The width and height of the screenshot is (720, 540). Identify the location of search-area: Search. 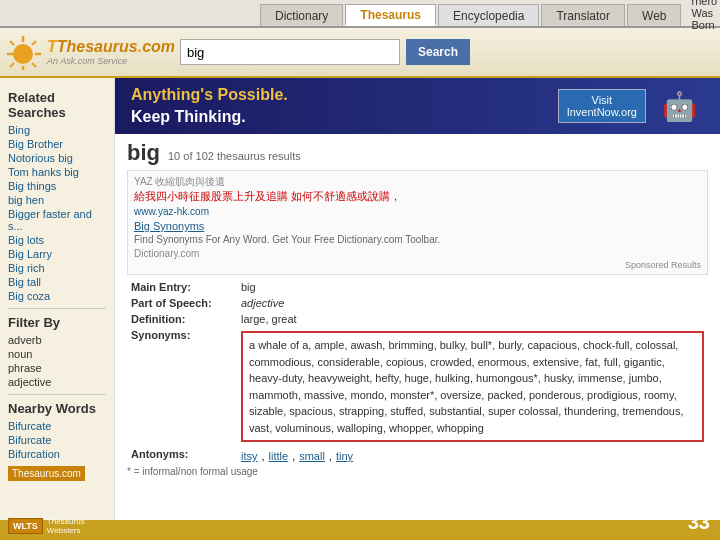
(445, 52).